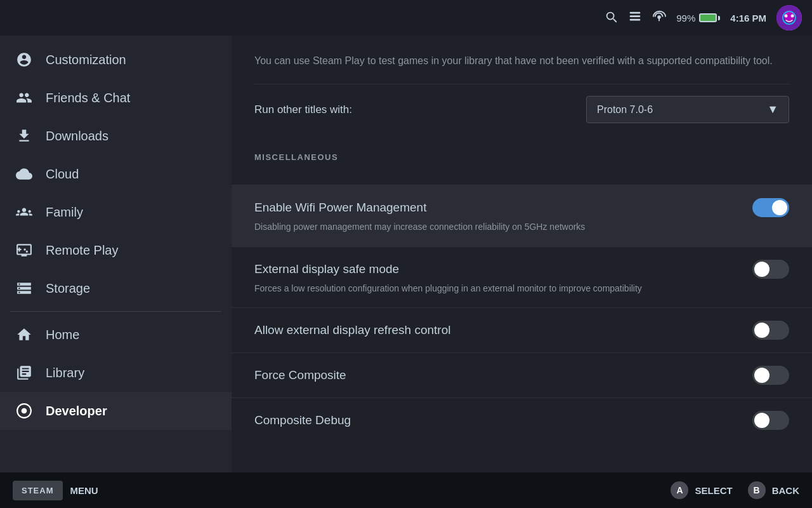 This screenshot has height=508, width=812. I want to click on sidebar-item-developer: Developer, so click(115, 411).